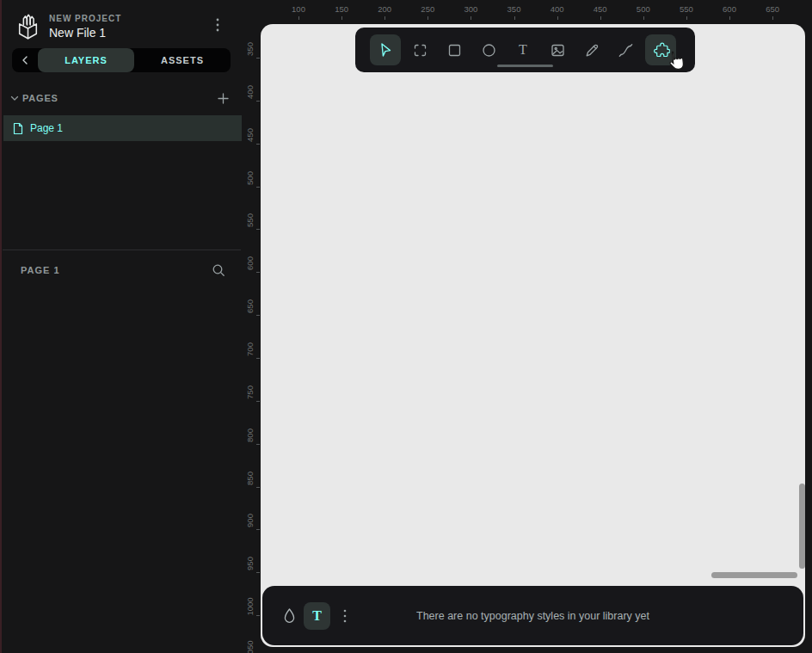 This screenshot has height=653, width=812. Describe the element at coordinates (249, 349) in the screenshot. I see `ruler-label: 700` at that location.